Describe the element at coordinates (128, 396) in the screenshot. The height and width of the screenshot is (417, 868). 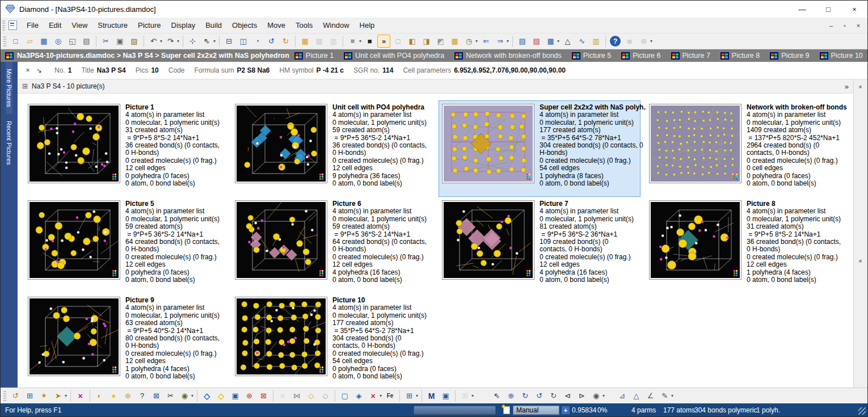
I see `add-single-atom-button: ⊕` at that location.